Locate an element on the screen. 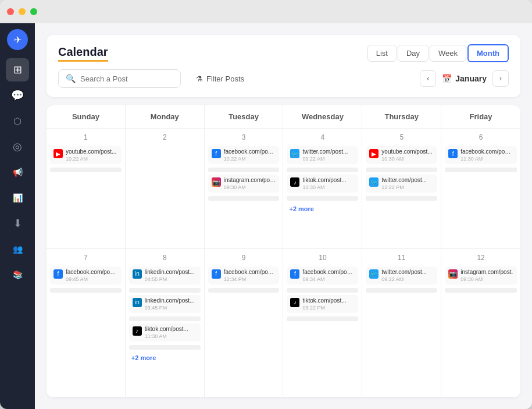 The height and width of the screenshot is (409, 532). calendar-day-1: 1 ▶ youtube.com/post... 10:22 AM is located at coordinates (86, 189).